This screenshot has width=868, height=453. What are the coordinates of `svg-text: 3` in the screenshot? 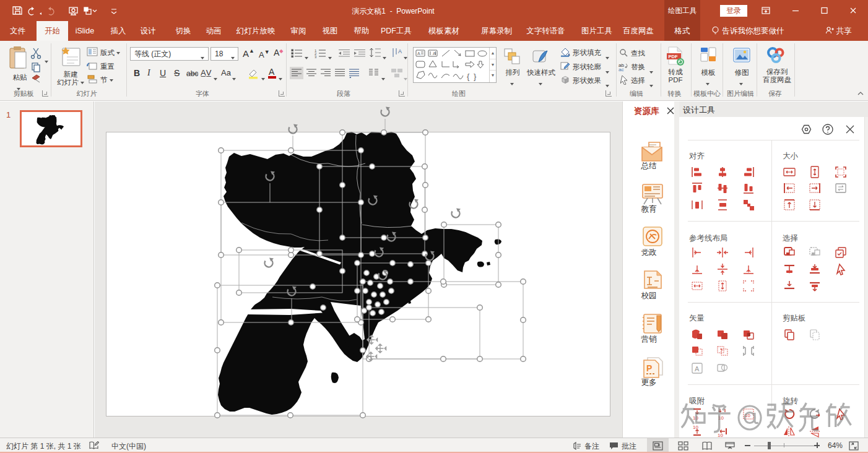 It's located at (316, 57).